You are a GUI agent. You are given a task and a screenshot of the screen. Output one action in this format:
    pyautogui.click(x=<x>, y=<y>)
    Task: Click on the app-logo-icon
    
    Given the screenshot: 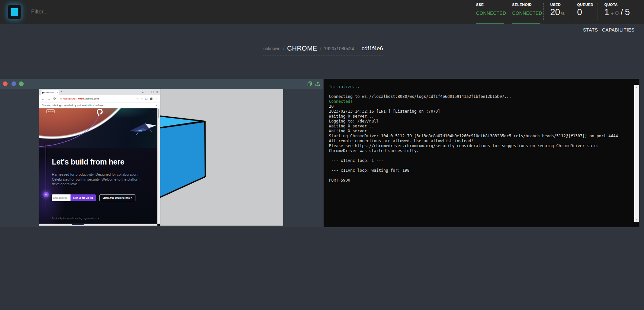 What is the action you would take?
    pyautogui.click(x=14, y=12)
    